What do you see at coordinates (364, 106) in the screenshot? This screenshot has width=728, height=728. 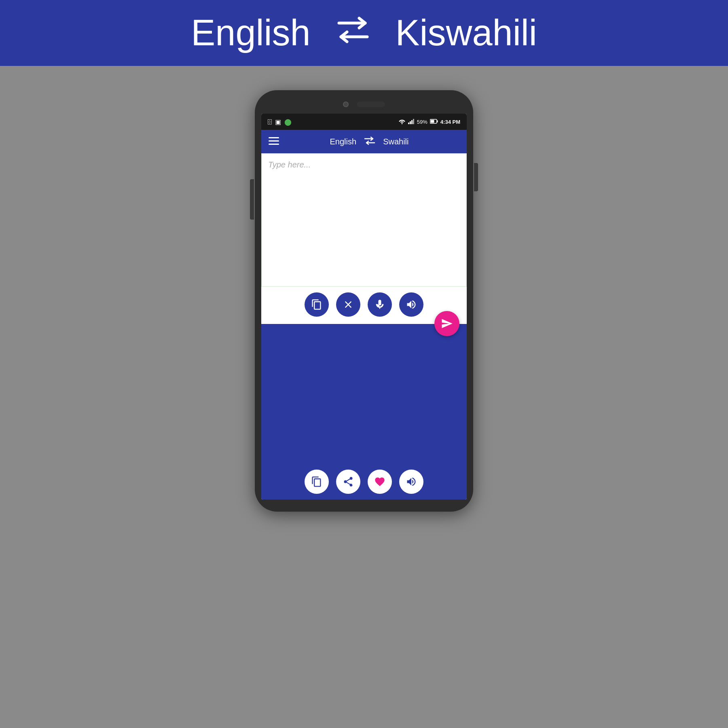 I see `phone-top` at bounding box center [364, 106].